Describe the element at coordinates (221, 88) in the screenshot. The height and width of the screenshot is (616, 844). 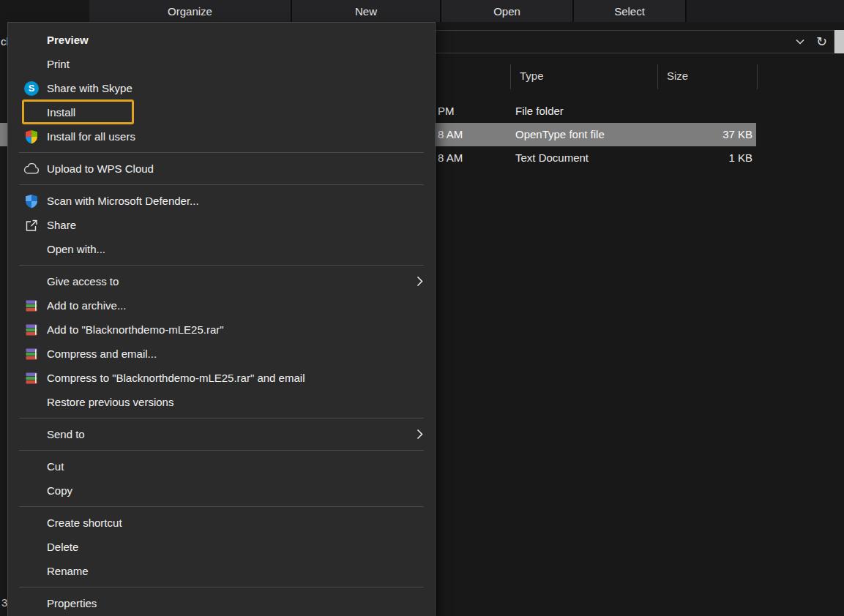
I see `menu-item-share-with-skype: S Share with Skype` at that location.